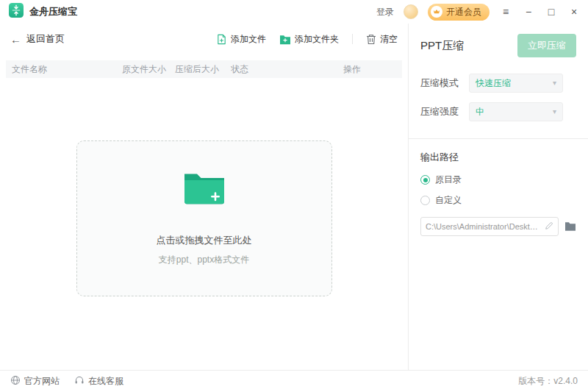  I want to click on version-text: 版本号：v2.4.0, so click(548, 381).